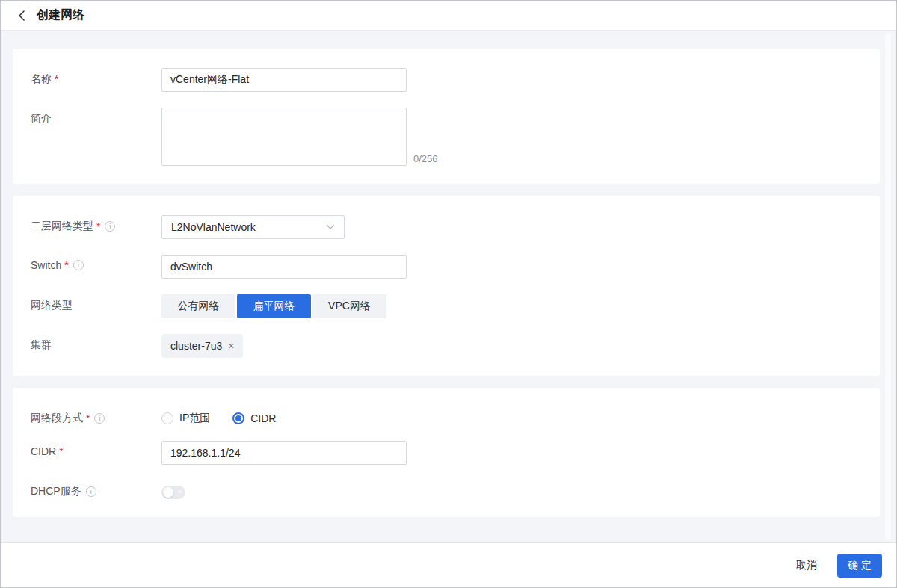 Image resolution: width=897 pixels, height=588 pixels. Describe the element at coordinates (96, 224) in the screenshot. I see `l2-type-label: 二层网络类型 * i` at that location.